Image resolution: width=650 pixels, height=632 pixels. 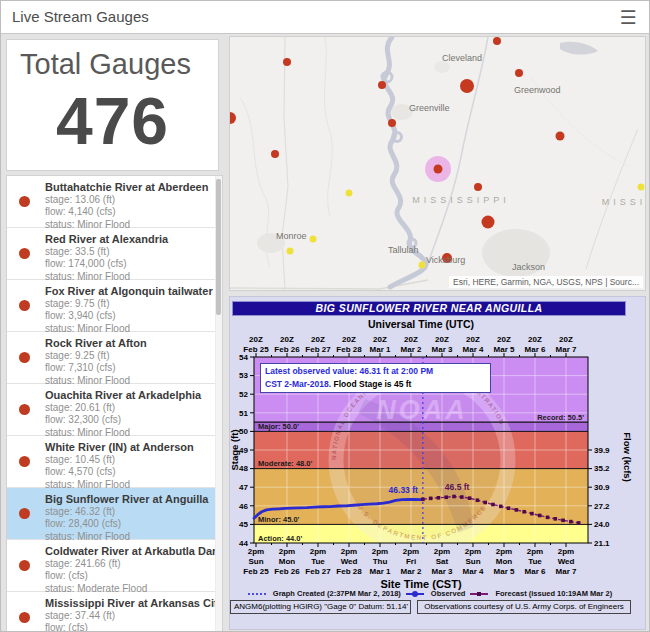 What do you see at coordinates (536, 572) in the screenshot?
I see `site-date-label: Mar 6` at bounding box center [536, 572].